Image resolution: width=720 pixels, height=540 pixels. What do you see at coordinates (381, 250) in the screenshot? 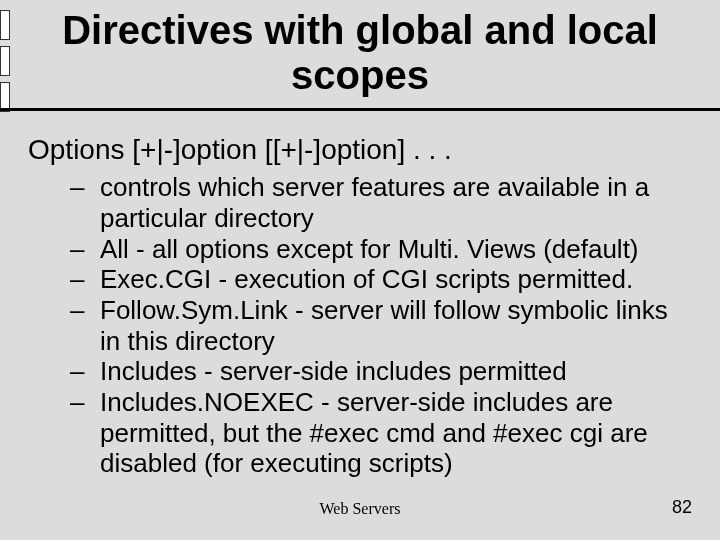
I see `list-item: All - all options except for Multi. View…` at bounding box center [381, 250].